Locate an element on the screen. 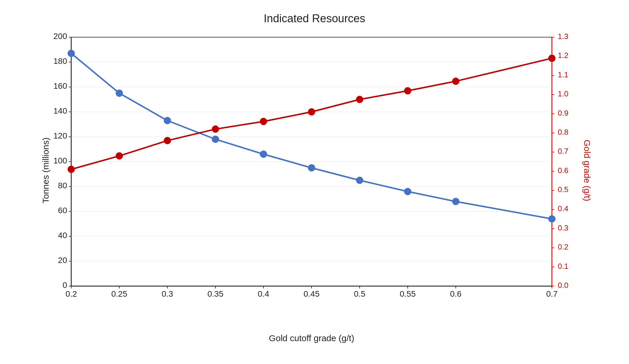  svg-text: 0.9 is located at coordinates (563, 113).